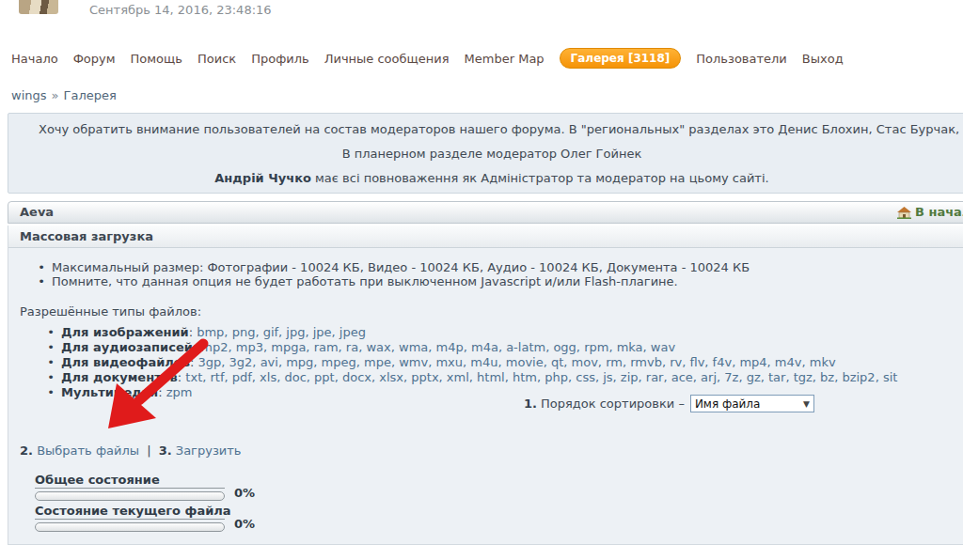  I want to click on type-documents-extensions: txt, rtf, pdf, xls, doc, ppt, docx, xlsx…, so click(542, 378).